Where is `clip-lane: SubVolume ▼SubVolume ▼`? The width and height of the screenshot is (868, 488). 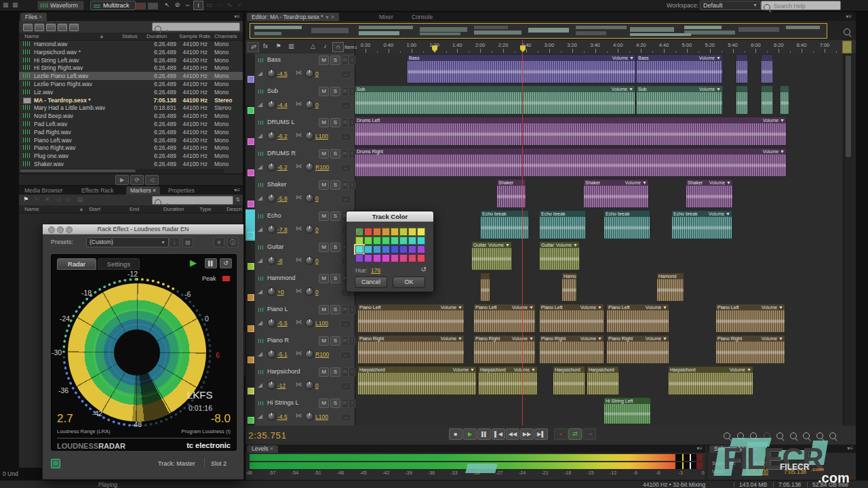
clip-lane: SubVolume ▼SubVolume ▼ is located at coordinates (598, 100).